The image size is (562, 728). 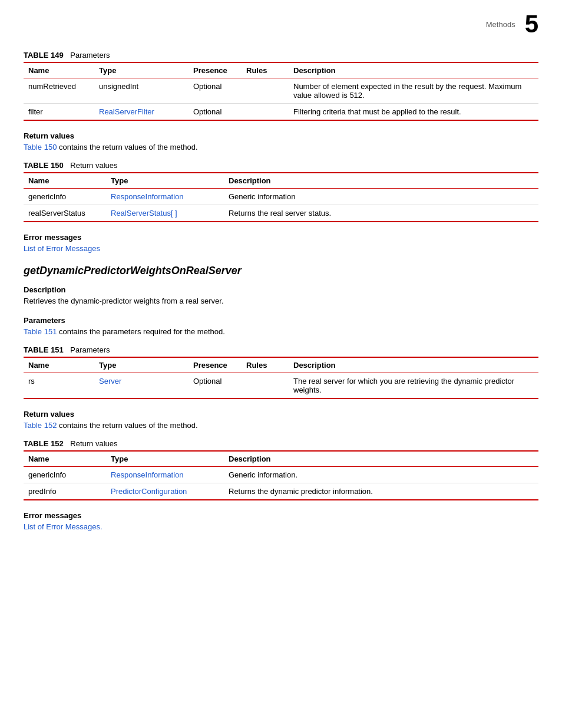 I want to click on cell-type: Server, so click(x=141, y=386).